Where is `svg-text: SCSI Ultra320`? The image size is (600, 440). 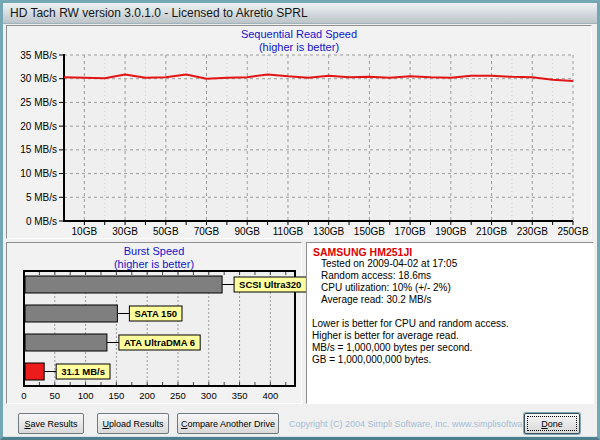
svg-text: SCSI Ultra320 is located at coordinates (270, 284).